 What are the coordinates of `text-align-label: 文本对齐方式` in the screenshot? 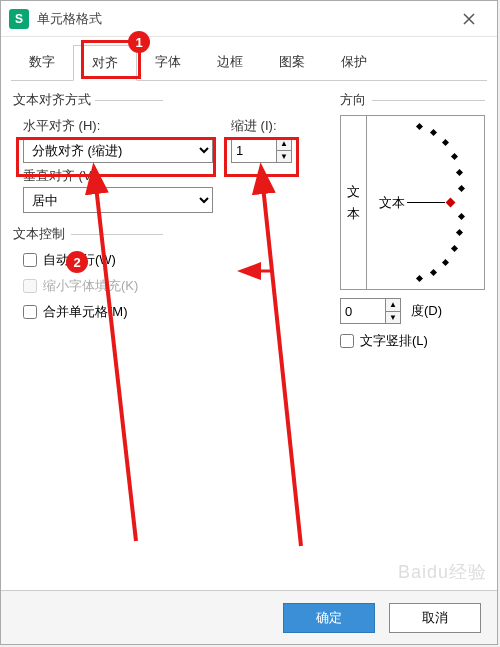 It's located at (168, 100).